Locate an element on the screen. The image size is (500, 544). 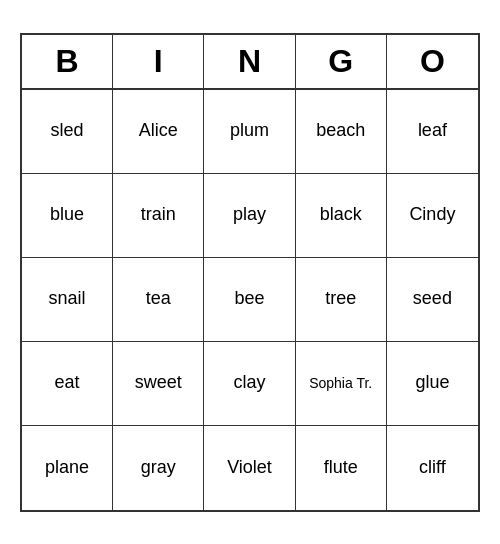
bingo-cell-r3-c1: sweet is located at coordinates (158, 384).